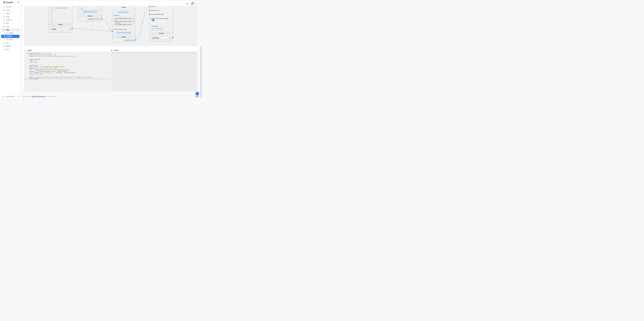 The width and height of the screenshot is (644, 321). Describe the element at coordinates (10, 46) in the screenshot. I see `sidebar-item-quota: 할당량` at that location.